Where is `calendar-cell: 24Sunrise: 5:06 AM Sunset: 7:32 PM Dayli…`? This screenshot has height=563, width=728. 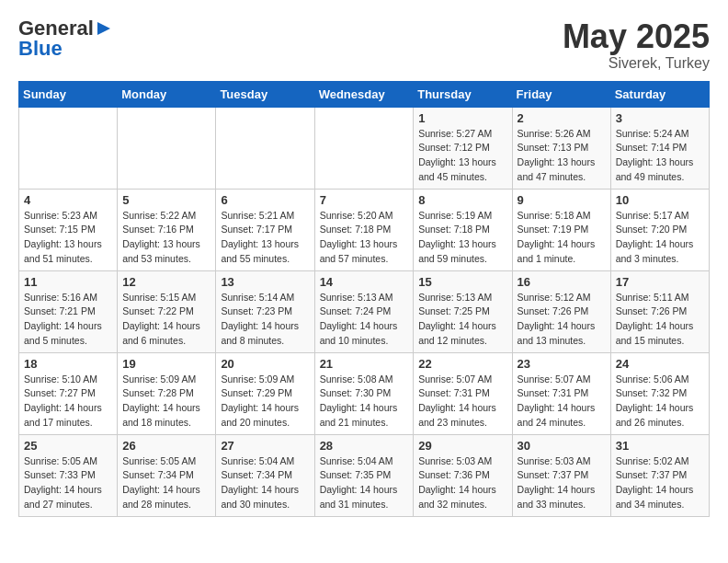
calendar-cell: 24Sunrise: 5:06 AM Sunset: 7:32 PM Dayli… is located at coordinates (660, 394).